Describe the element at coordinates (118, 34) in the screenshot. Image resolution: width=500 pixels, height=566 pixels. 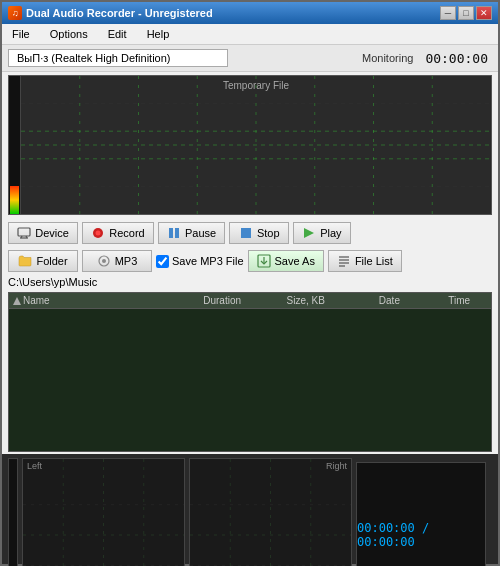
I see `menu-edit: Edit` at that location.